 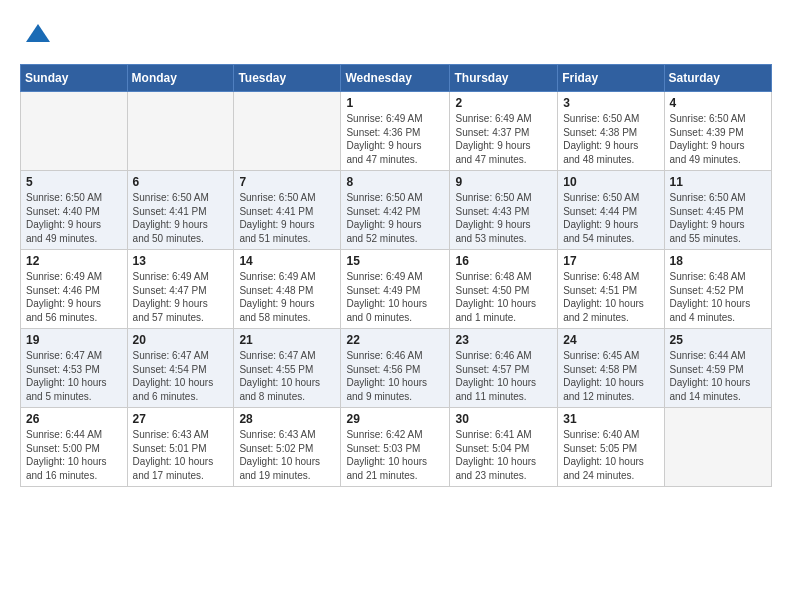 What do you see at coordinates (396, 78) in the screenshot?
I see `header-wednesday: Wednesday` at bounding box center [396, 78].